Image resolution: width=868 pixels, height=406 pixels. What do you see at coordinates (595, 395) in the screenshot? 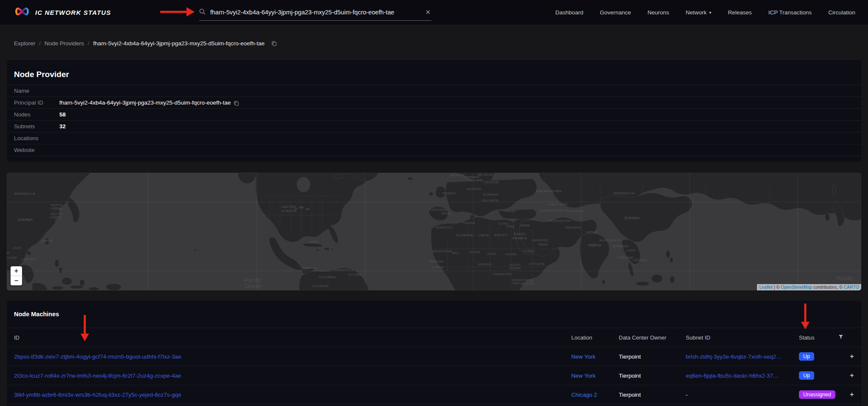
I see `location-link: Chicago 2` at bounding box center [595, 395].